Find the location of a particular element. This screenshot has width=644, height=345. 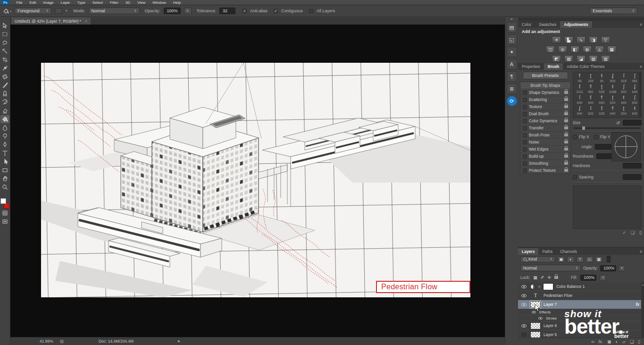

brush-option-dual-brush: Dual Brush is located at coordinates (545, 114).